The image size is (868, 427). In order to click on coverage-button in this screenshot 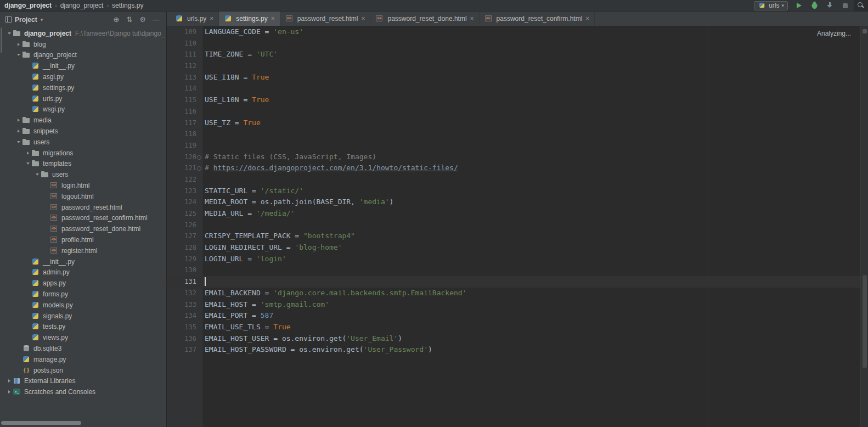, I will do `click(830, 5)`.